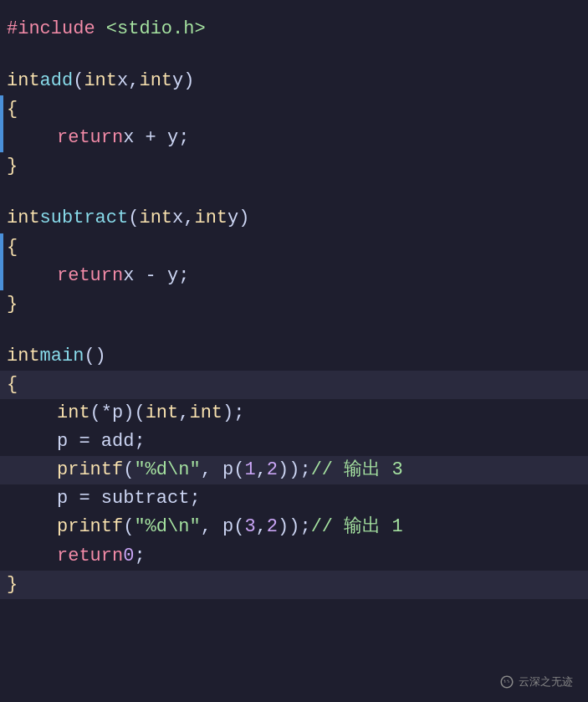 Image resolution: width=588 pixels, height=702 pixels. Describe the element at coordinates (294, 413) in the screenshot. I see `line-main-ptr-decl: int (*p)( int , int );` at that location.